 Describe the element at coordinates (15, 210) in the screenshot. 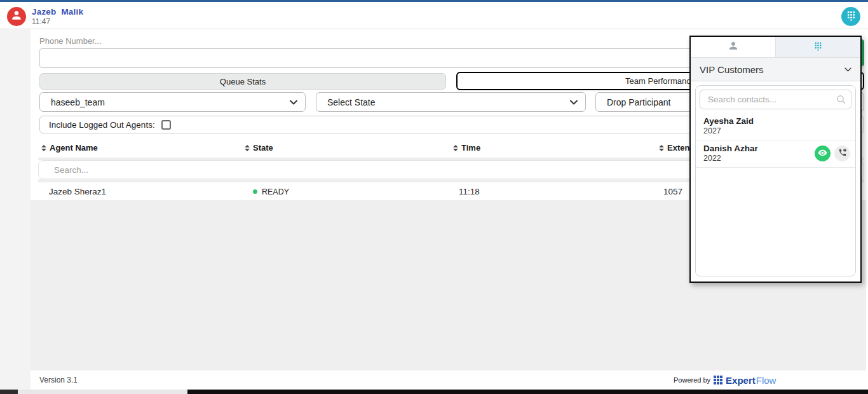

I see `left-margin-strip` at that location.